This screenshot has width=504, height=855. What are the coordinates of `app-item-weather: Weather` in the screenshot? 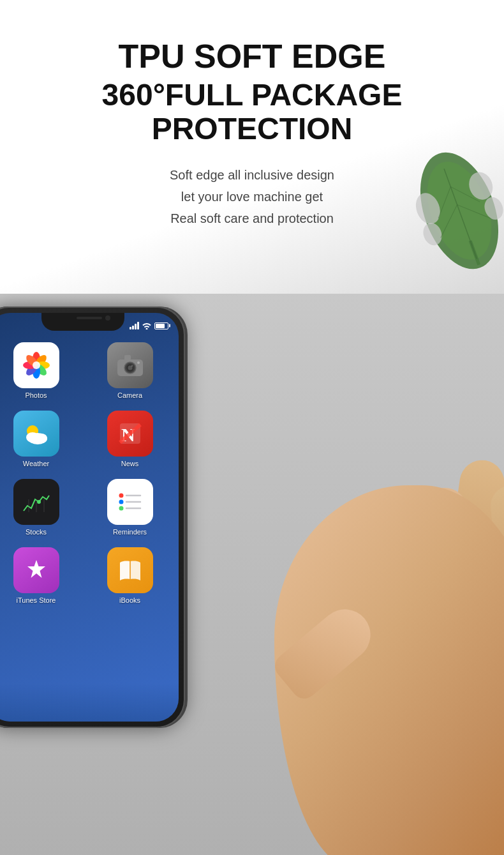 It's located at (38, 439).